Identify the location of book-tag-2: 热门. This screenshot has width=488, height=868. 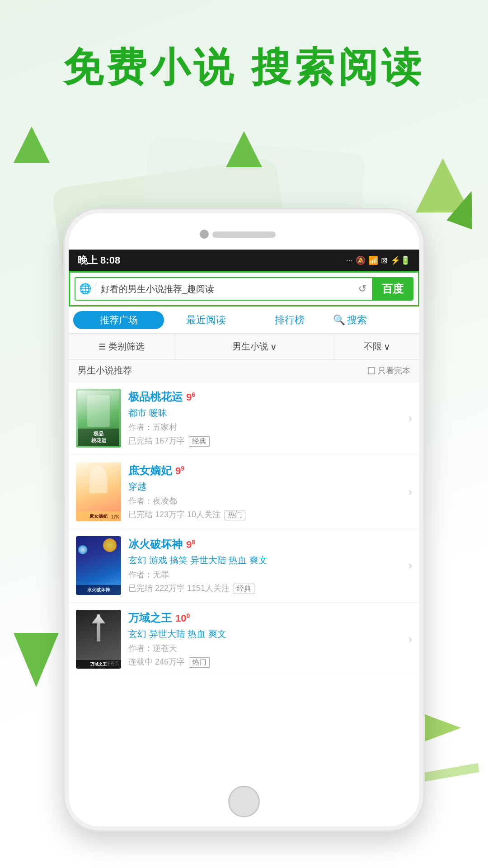
(235, 515).